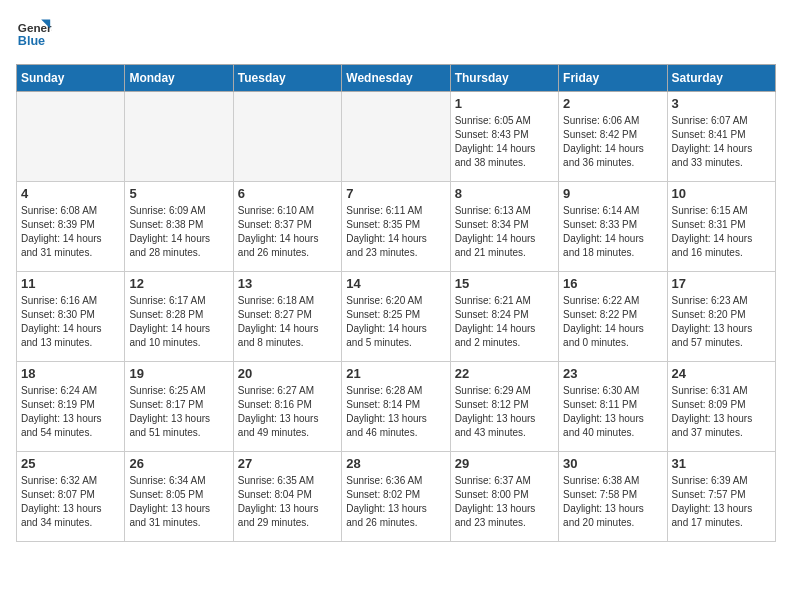 This screenshot has height=612, width=792. What do you see at coordinates (396, 407) in the screenshot?
I see `calendar-cell: 21Sunrise: 6:28 AM Sunset: 8:14 PM Dayli…` at bounding box center [396, 407].